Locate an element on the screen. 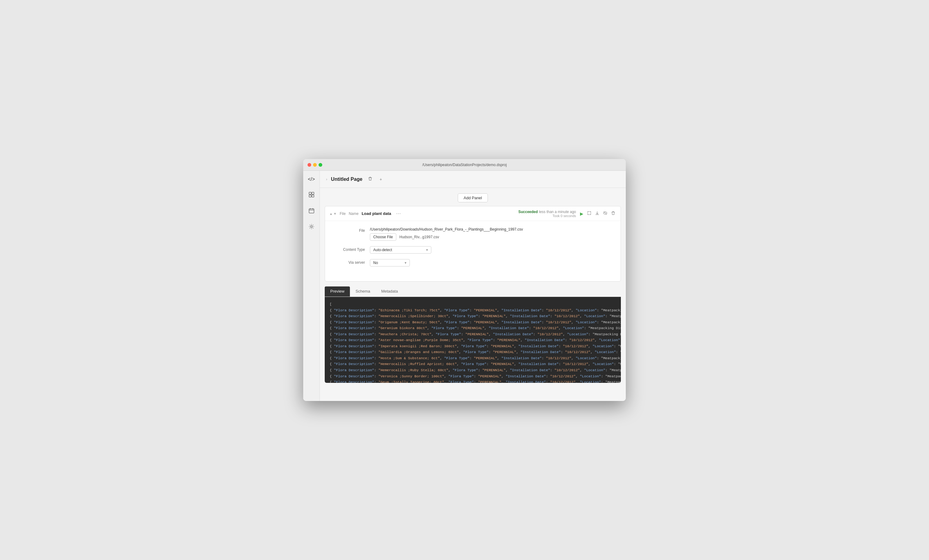 The image size is (929, 560). sidebar-item-grid is located at coordinates (311, 195).